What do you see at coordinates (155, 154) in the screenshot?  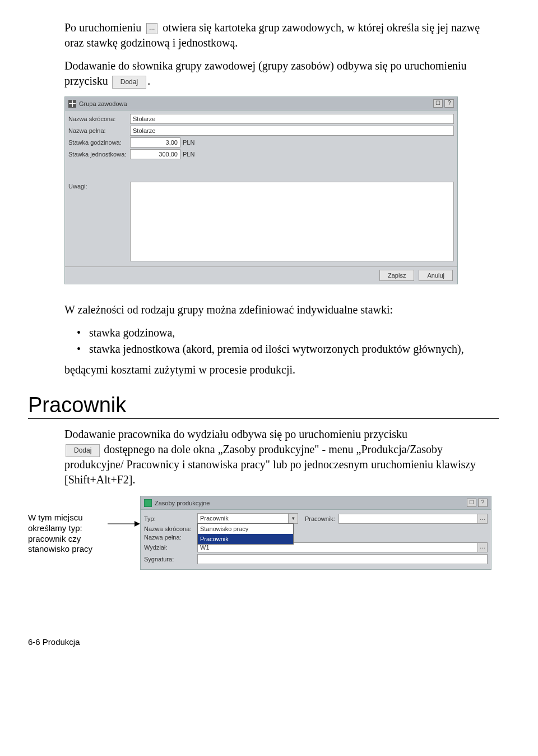 I see `input-stawka-jednostkowa: 300,00` at bounding box center [155, 154].